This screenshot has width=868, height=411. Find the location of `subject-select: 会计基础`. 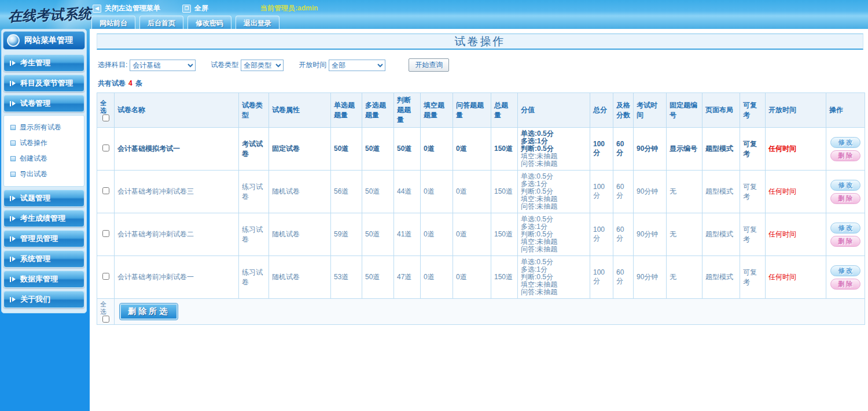

subject-select: 会计基础 is located at coordinates (163, 65).